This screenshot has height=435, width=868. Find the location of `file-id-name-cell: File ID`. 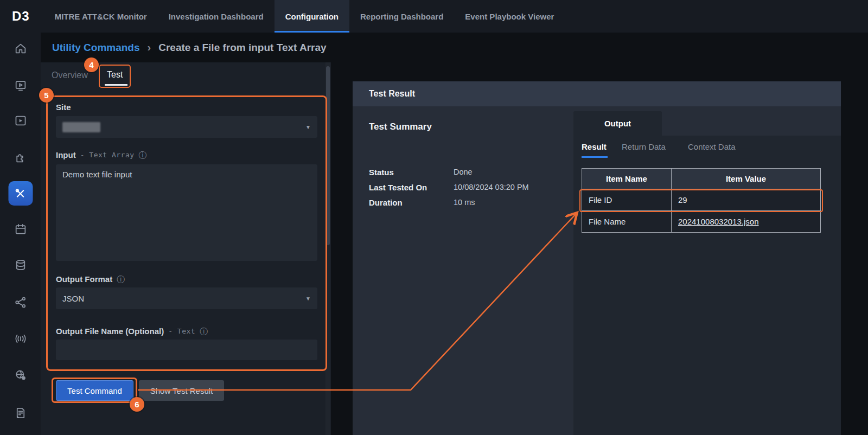

file-id-name-cell: File ID is located at coordinates (627, 200).